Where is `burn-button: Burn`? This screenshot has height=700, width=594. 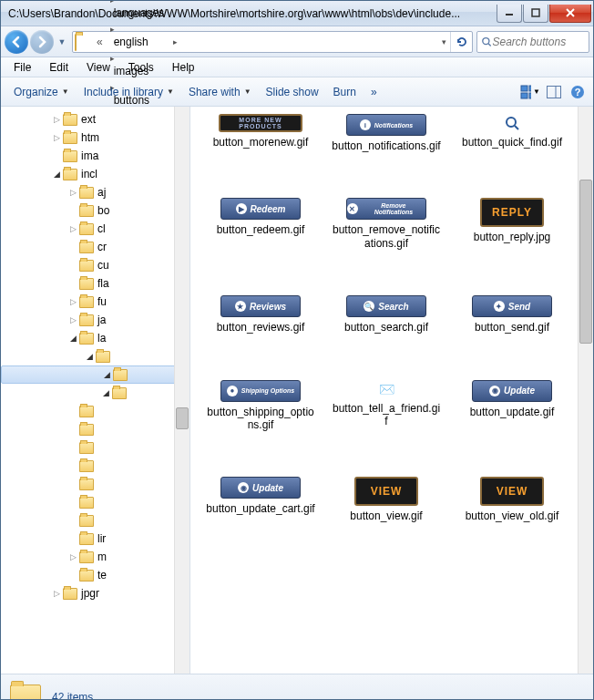
burn-button: Burn is located at coordinates (344, 92).